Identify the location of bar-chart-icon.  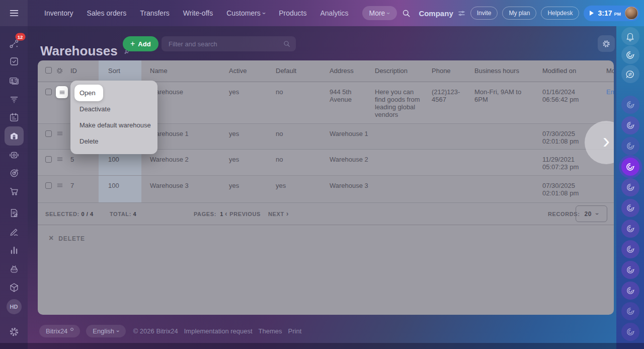
(14, 250).